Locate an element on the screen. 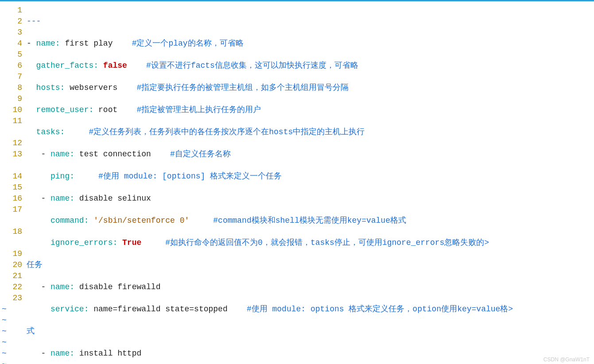  code-line: 任务 is located at coordinates (310, 265).